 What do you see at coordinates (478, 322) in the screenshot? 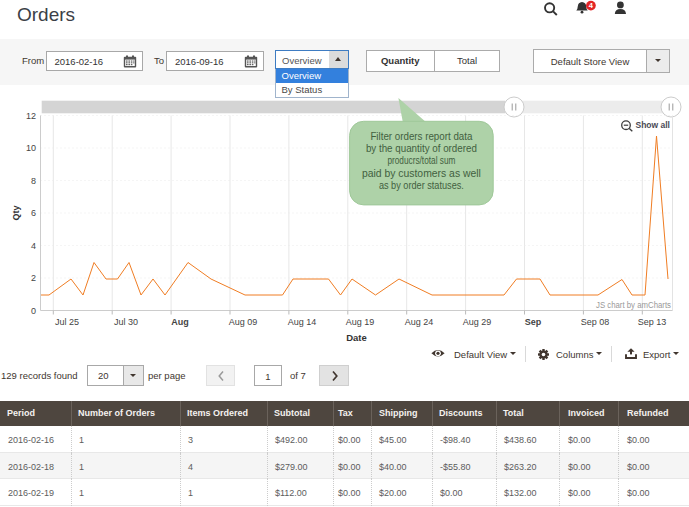
I see `svg-text: Aug 29` at bounding box center [478, 322].